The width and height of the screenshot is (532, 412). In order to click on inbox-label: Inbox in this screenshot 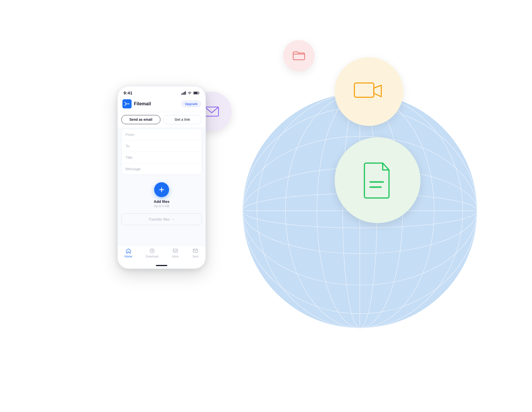, I will do `click(175, 256)`.